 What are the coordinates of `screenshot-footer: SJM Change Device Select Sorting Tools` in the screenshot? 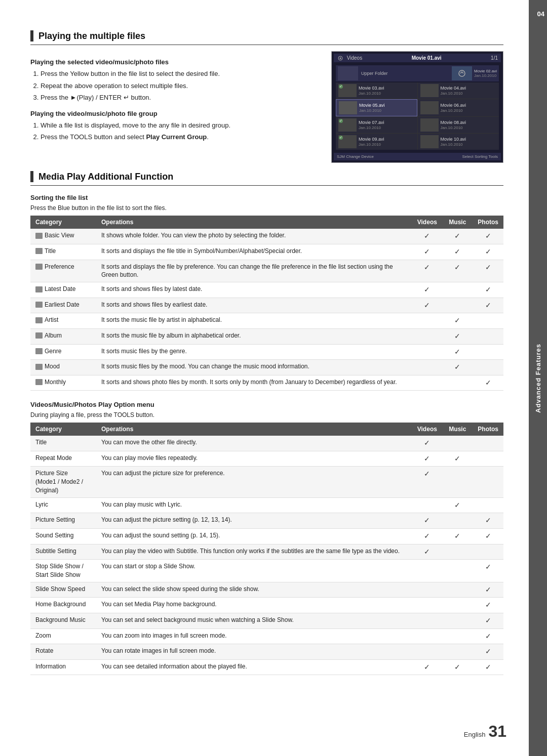 It's located at (417, 157).